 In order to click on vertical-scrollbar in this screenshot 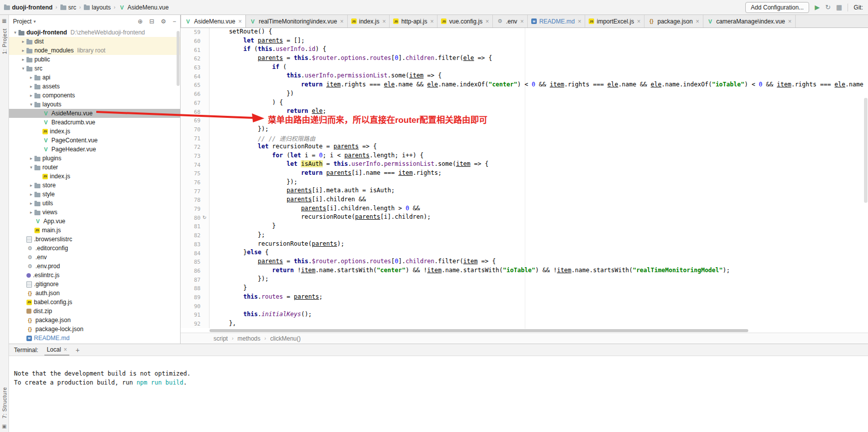, I will do `click(866, 150)`.